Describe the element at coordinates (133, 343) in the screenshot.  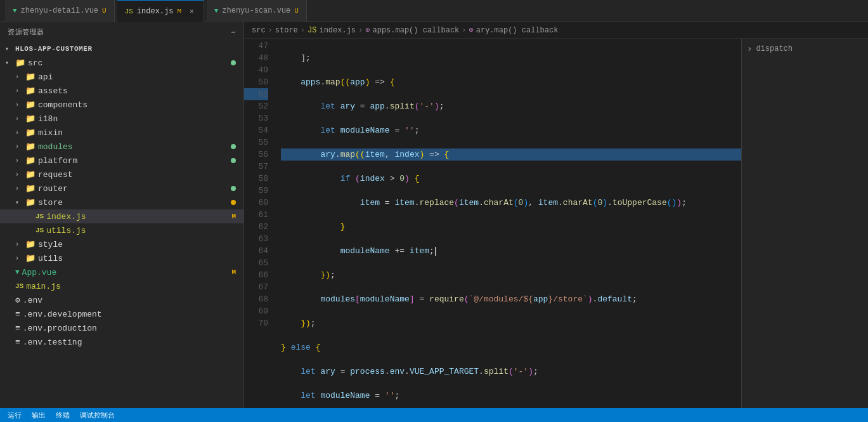
I see `item-label: .env.testing` at that location.